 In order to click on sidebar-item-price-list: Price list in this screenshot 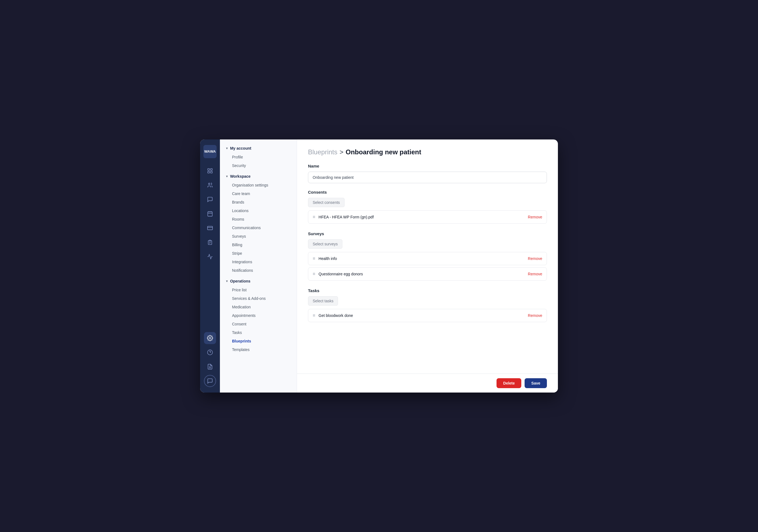, I will do `click(258, 290)`.